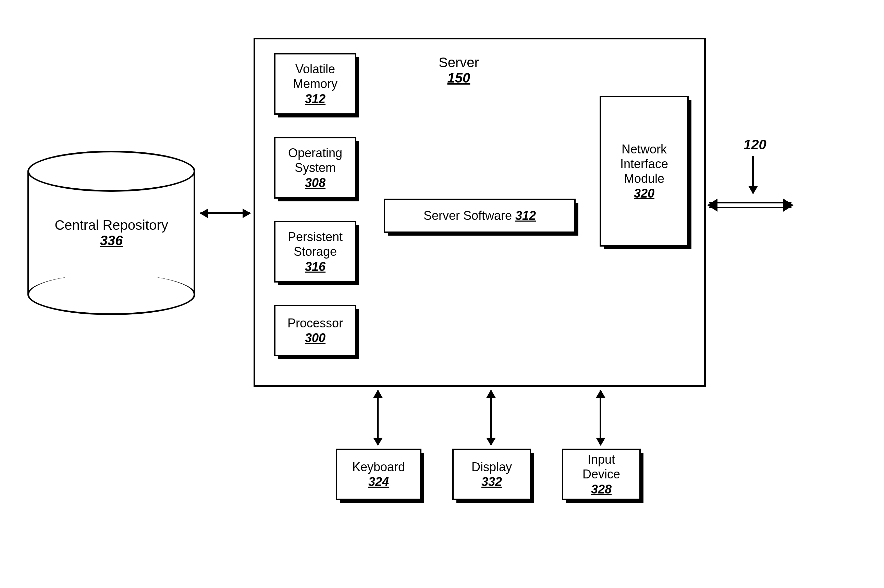  I want to click on arrow-server-display, so click(491, 418).